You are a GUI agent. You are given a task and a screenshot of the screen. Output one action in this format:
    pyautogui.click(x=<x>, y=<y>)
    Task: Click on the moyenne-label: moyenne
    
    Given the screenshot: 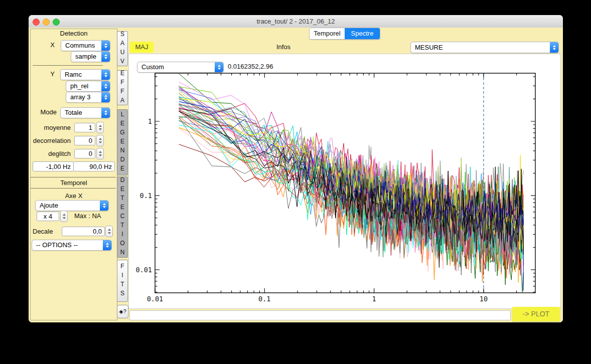 What is the action you would take?
    pyautogui.click(x=51, y=128)
    